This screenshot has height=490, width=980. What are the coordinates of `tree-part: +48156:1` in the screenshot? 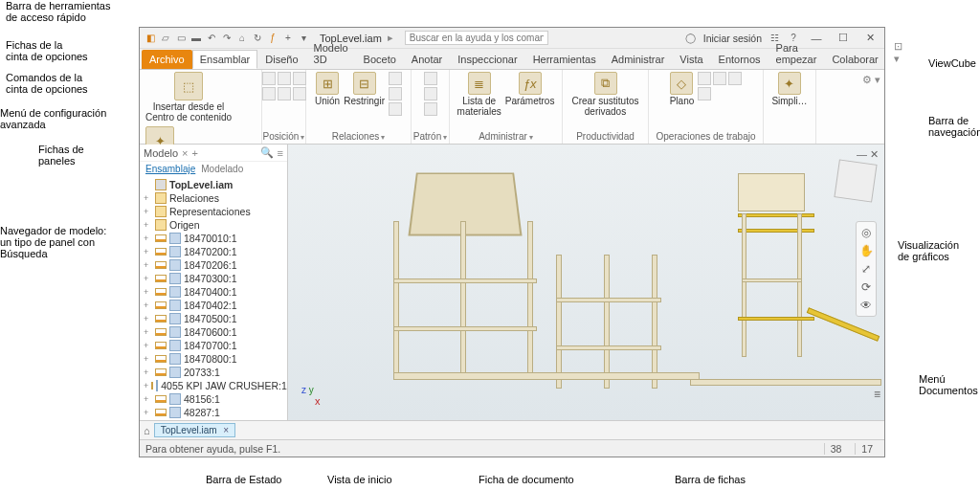 It's located at (213, 399).